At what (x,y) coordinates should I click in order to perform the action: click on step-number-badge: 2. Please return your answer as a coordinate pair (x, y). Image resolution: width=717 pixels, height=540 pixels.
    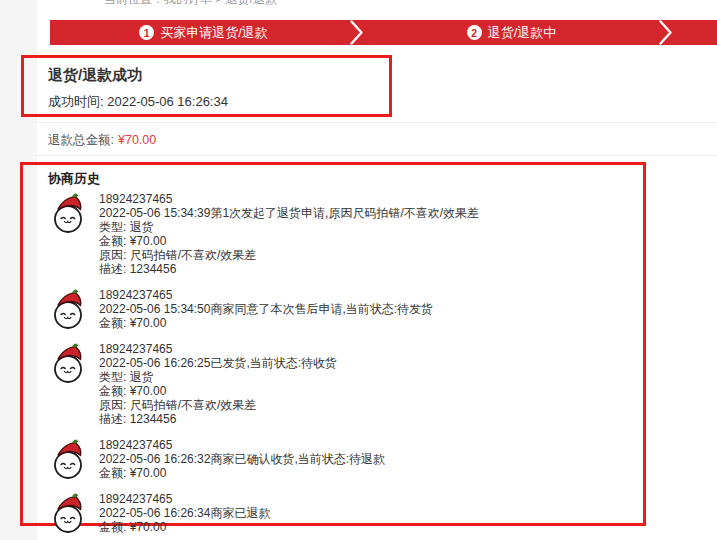
    Looking at the image, I should click on (474, 32).